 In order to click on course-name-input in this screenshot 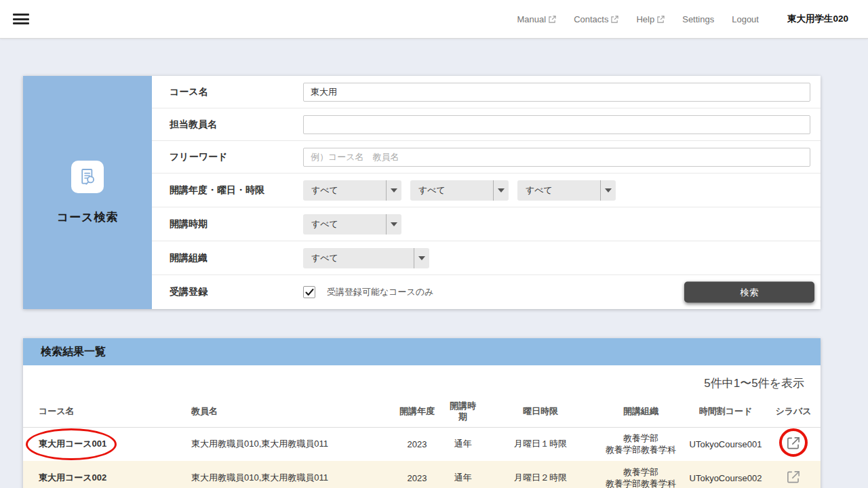, I will do `click(557, 92)`.